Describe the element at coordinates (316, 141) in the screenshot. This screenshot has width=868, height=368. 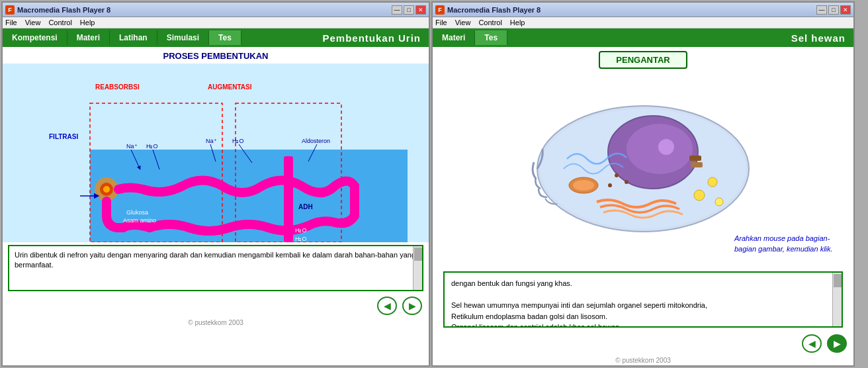
I see `svg-text: Aldosteron` at that location.